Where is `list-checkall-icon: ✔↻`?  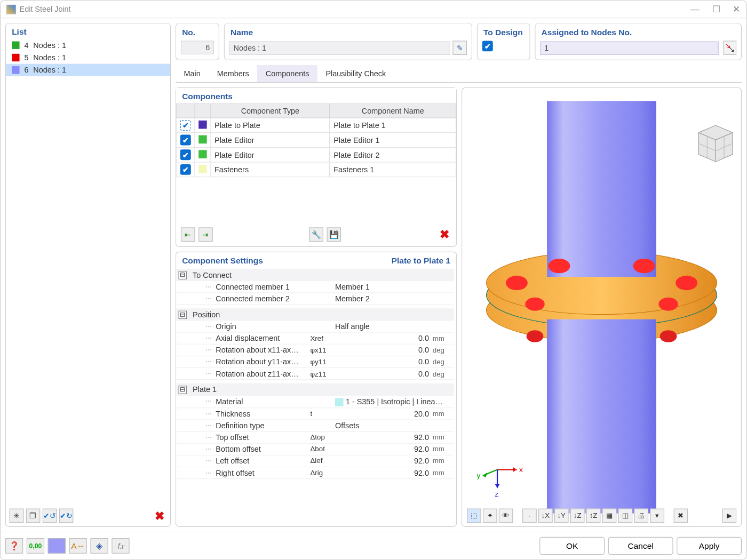
list-checkall-icon: ✔↻ is located at coordinates (66, 516).